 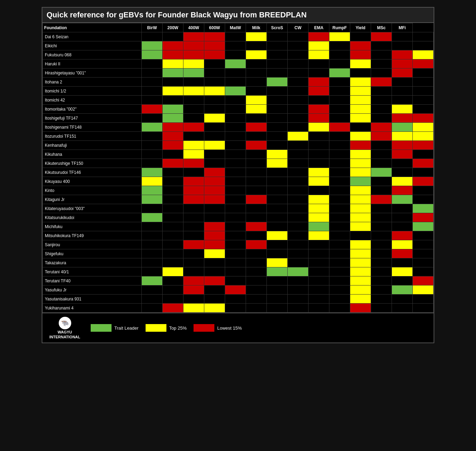 I want to click on legend-lowest15: Lowest 15%, so click(x=218, y=328).